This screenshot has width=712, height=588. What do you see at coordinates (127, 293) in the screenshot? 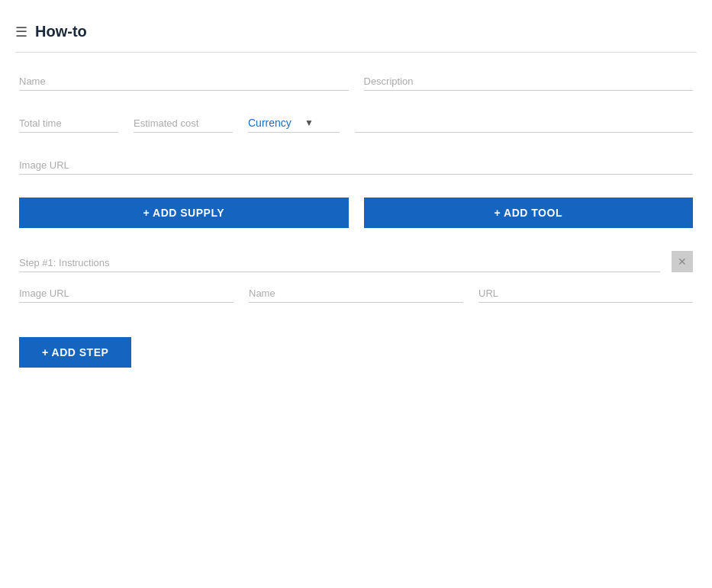
I see `step-image-url-input` at bounding box center [127, 293].